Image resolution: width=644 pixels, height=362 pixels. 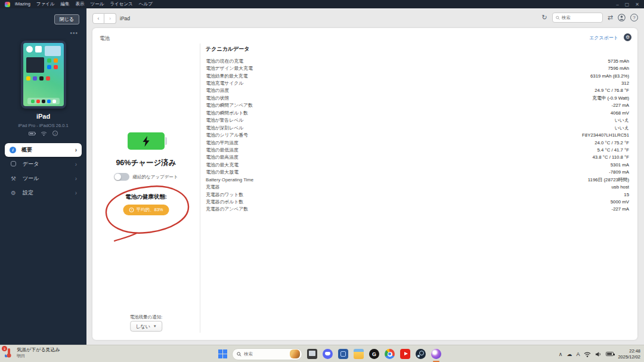 I want to click on row-value: 5000 mV, so click(x=620, y=202).